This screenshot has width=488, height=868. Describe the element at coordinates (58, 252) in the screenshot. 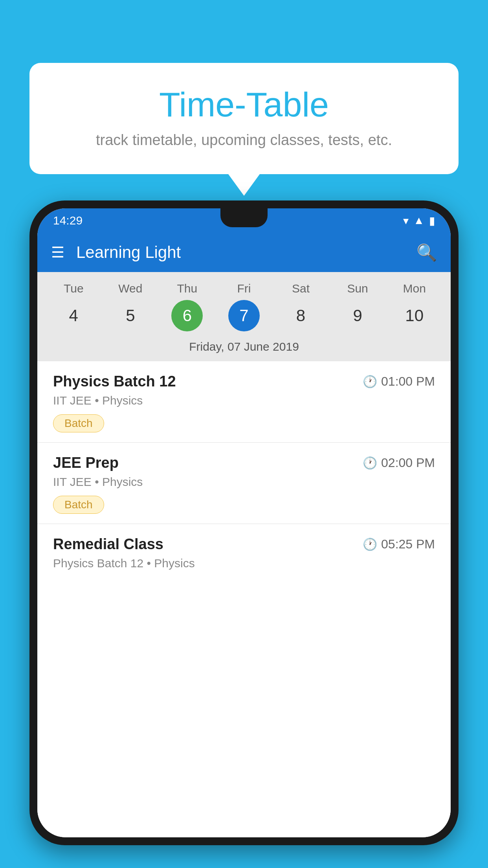

I see `hamburger-icon: ☰` at that location.